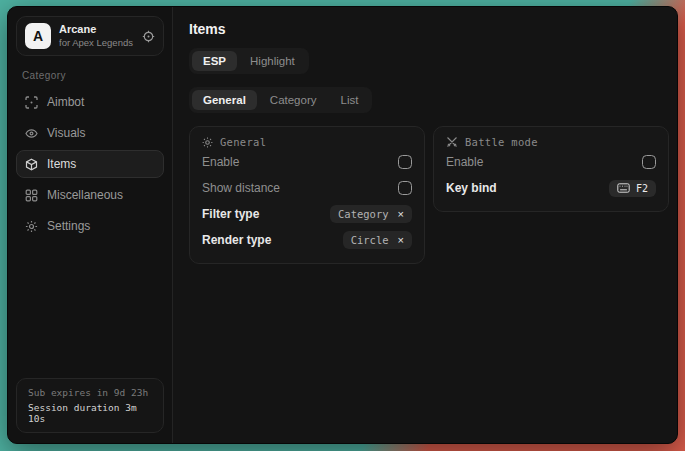  What do you see at coordinates (208, 142) in the screenshot?
I see `sun-icon` at bounding box center [208, 142].